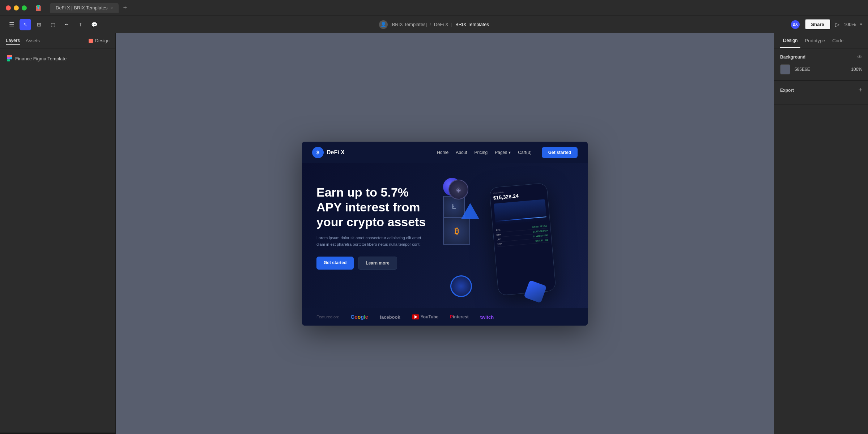 The width and height of the screenshot is (868, 434). What do you see at coordinates (90, 8) in the screenshot?
I see `tab-bar: DeFi X | BRIX Templates × +` at bounding box center [90, 8].